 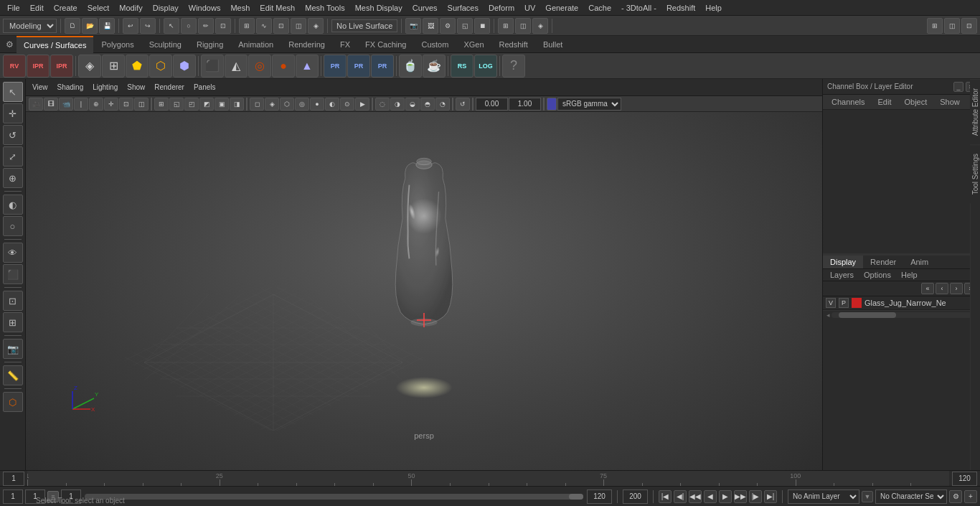 What do you see at coordinates (55, 44) in the screenshot?
I see `tab-curves-surfaces: Curves / Surfaces` at bounding box center [55, 44].